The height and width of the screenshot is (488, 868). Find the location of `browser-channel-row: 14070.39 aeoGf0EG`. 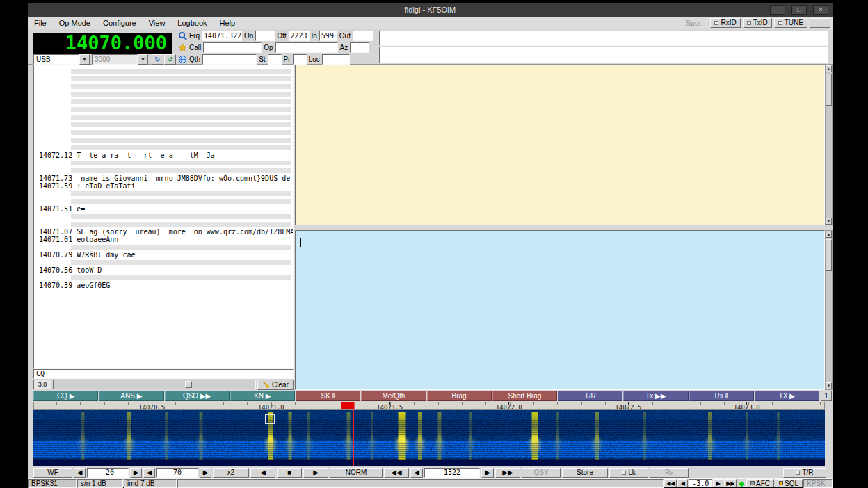

browser-channel-row: 14070.39 aeoGf0EG is located at coordinates (163, 285).